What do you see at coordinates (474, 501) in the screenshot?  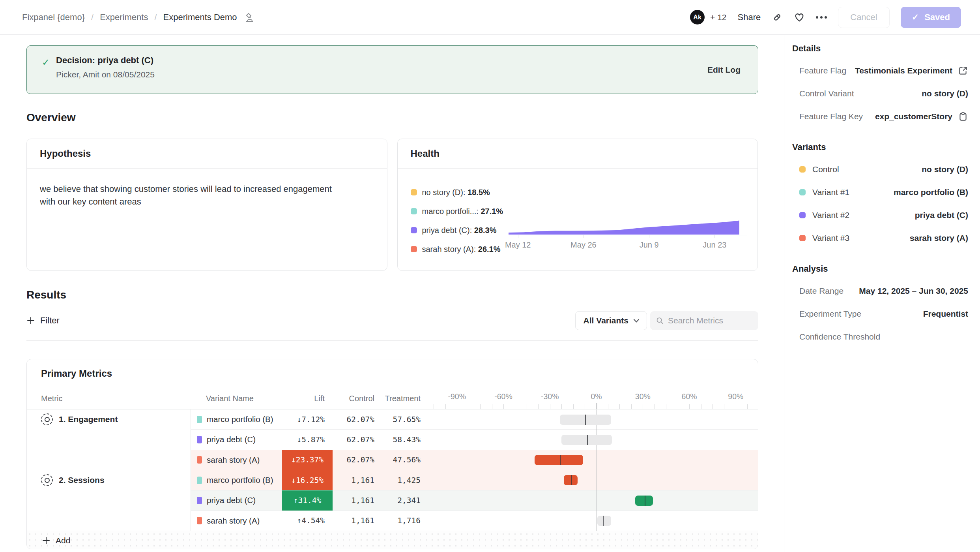 I see `table-row: priya debt (C)↑31.4%1,1612,341` at bounding box center [474, 501].